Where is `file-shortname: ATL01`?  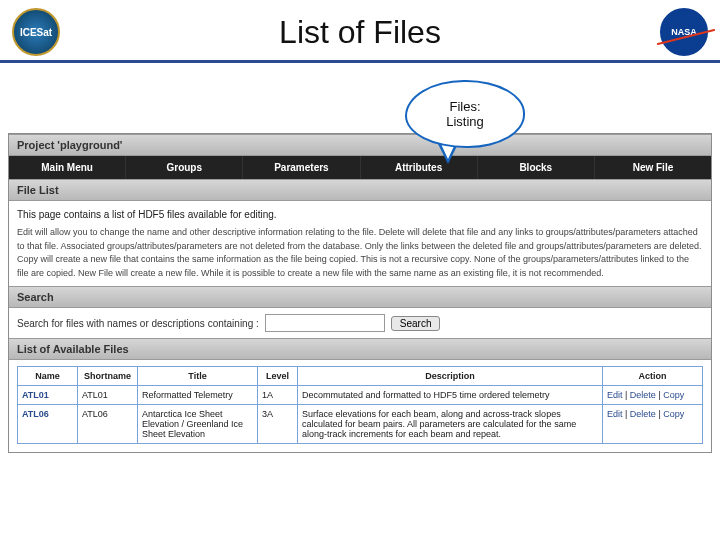 file-shortname: ATL01 is located at coordinates (108, 396).